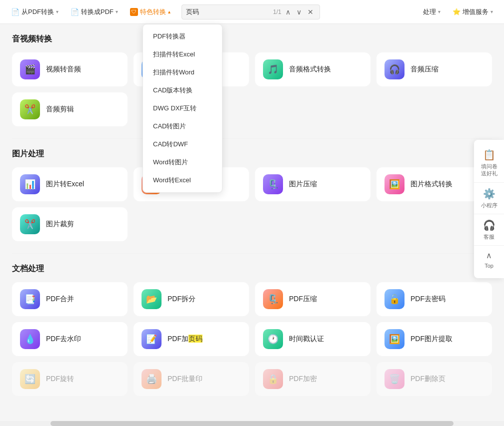 The width and height of the screenshot is (504, 426). Describe the element at coordinates (489, 170) in the screenshot. I see `survey-label: 填问卷送好礼` at that location.